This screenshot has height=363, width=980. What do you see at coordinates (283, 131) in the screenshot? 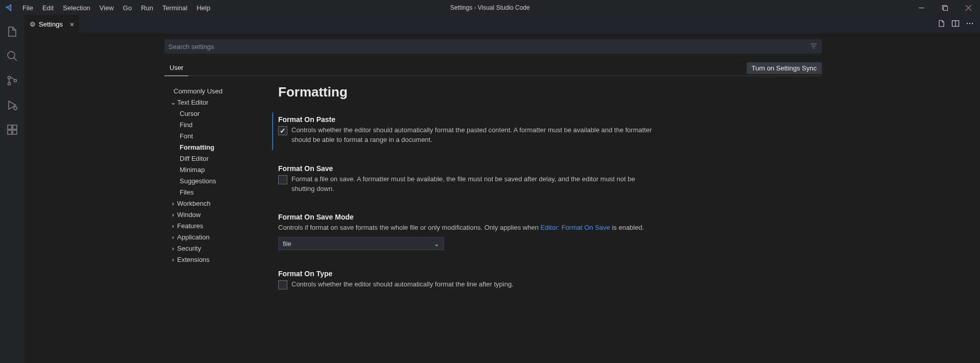
I see `checkbox-format-on-paste` at bounding box center [283, 131].